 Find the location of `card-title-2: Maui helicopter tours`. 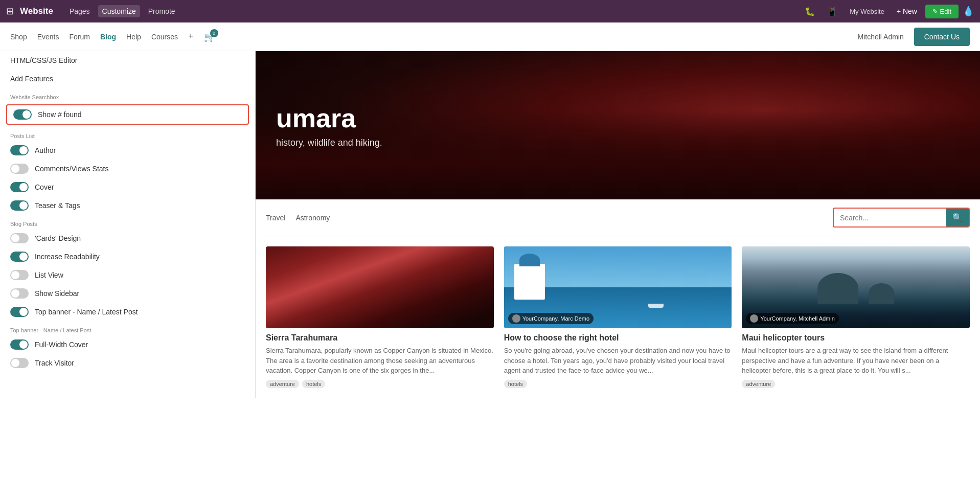

card-title-2: Maui helicopter tours is located at coordinates (856, 338).